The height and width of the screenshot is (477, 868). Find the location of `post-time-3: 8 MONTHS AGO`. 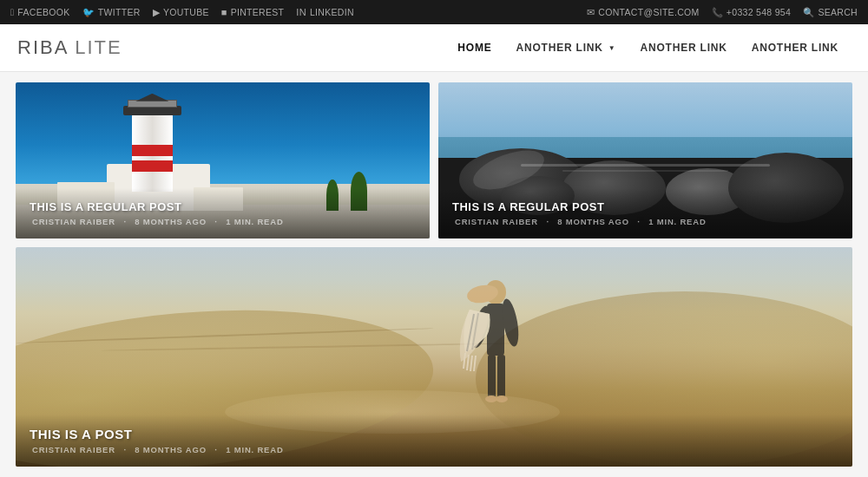

post-time-3: 8 MONTHS AGO is located at coordinates (170, 449).